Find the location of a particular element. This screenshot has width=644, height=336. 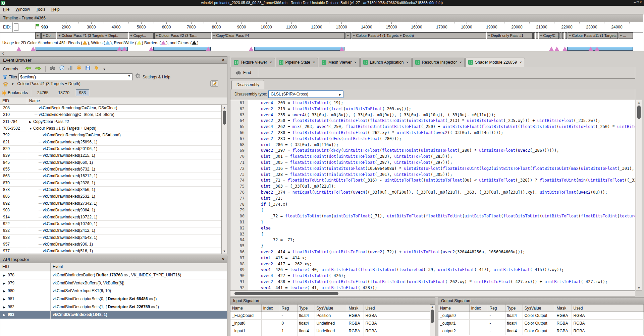

signature-row: _output2-float4Color OutputRGBARGBA is located at coordinates (541, 331).